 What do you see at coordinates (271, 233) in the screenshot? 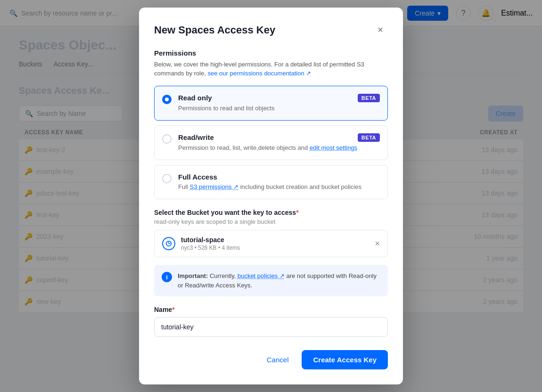
I see `bucket-section: Select the Bucket you want the key to ac…` at bounding box center [271, 233].